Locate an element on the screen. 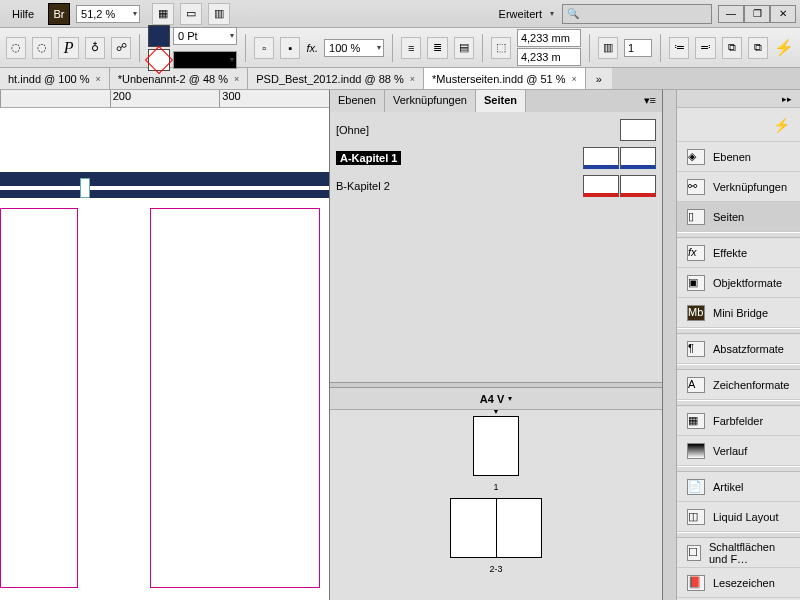  frame-fit-icon: ⬚ is located at coordinates (501, 48).